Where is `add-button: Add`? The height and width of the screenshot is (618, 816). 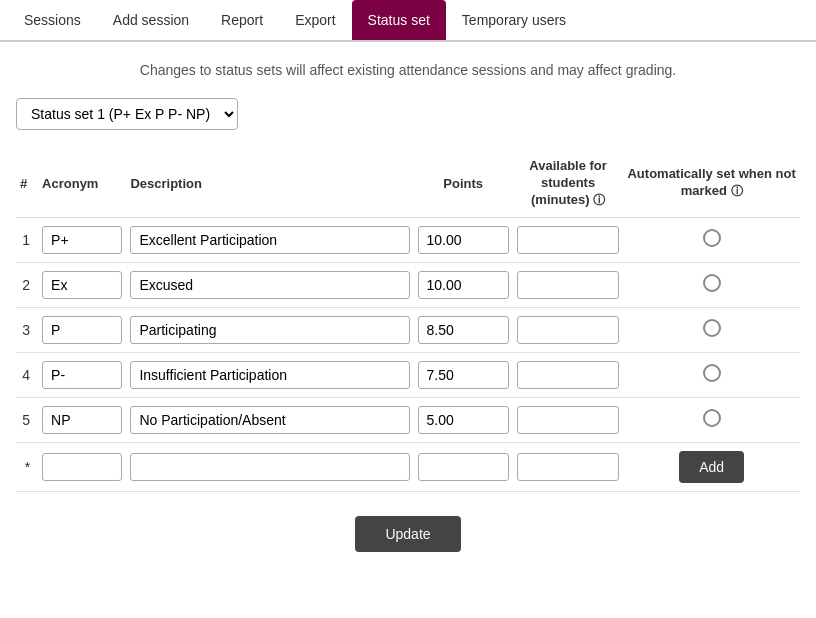
add-button: Add is located at coordinates (712, 467).